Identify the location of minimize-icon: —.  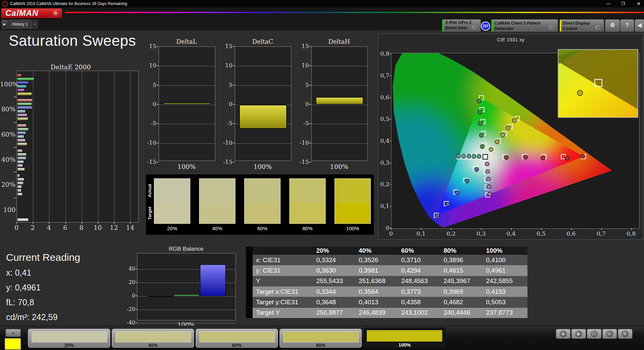
(608, 4).